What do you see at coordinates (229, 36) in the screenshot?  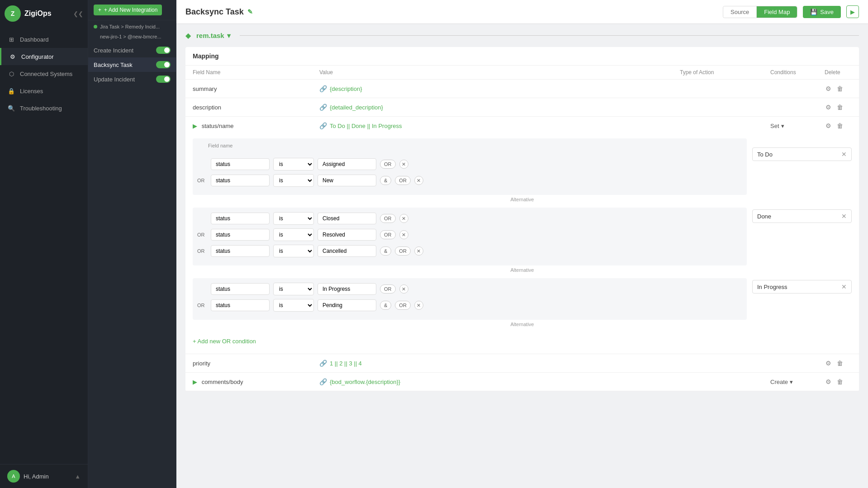 I see `task-dropdown-icon: ▾` at bounding box center [229, 36].